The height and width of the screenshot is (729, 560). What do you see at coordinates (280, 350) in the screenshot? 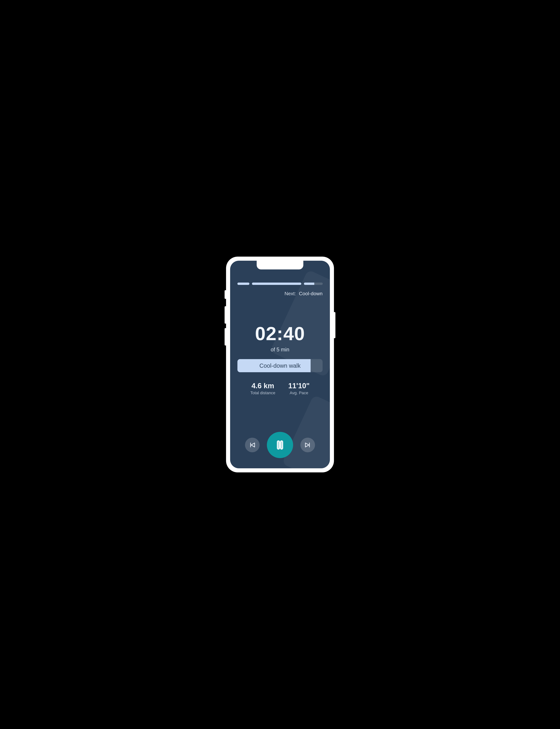
I see `total-duration: of 5 min` at bounding box center [280, 350].